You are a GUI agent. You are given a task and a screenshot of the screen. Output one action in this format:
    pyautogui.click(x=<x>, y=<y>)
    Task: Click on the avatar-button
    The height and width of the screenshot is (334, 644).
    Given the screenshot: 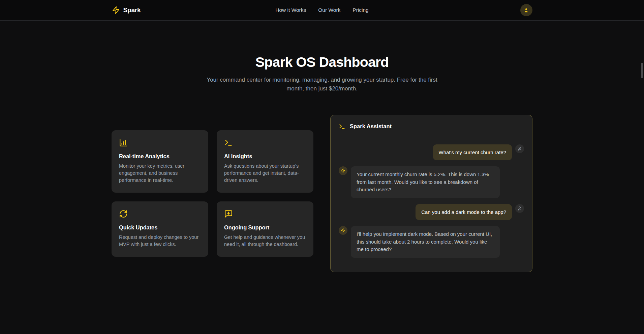 What is the action you would take?
    pyautogui.click(x=526, y=10)
    